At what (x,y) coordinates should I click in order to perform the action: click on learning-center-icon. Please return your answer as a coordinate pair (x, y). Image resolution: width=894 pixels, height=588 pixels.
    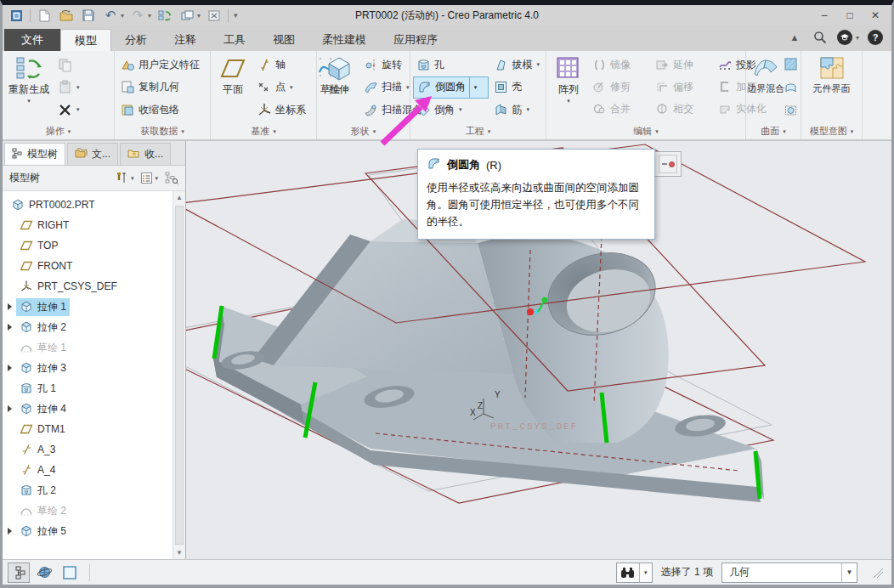
    Looking at the image, I should click on (845, 37).